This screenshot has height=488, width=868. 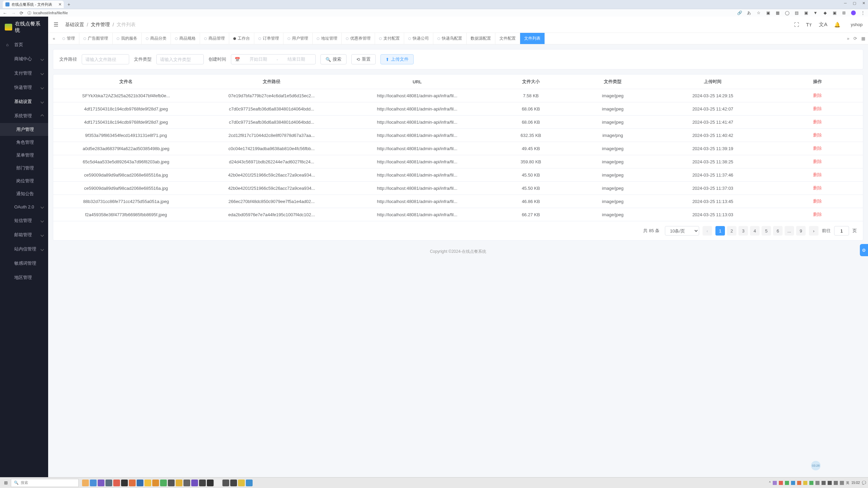 What do you see at coordinates (24, 45) in the screenshot?
I see `sidebar-item-home: ⌂ 首页` at bounding box center [24, 45].